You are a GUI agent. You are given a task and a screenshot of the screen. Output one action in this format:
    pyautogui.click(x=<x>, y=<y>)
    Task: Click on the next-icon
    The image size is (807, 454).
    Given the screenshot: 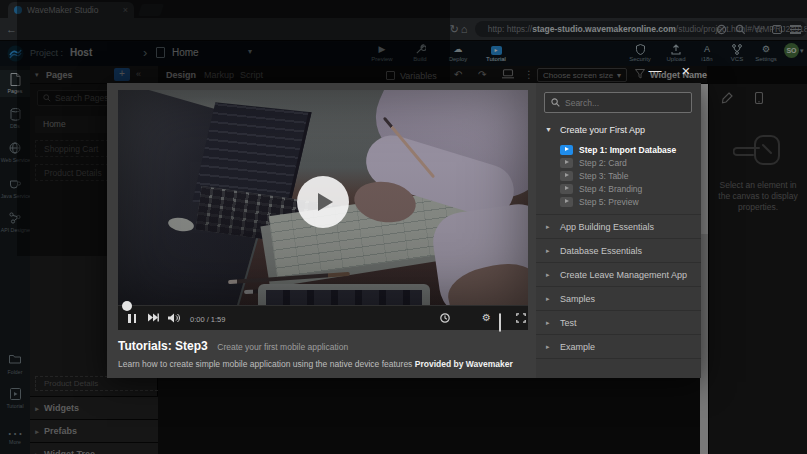 What is the action you would take?
    pyautogui.click(x=154, y=318)
    